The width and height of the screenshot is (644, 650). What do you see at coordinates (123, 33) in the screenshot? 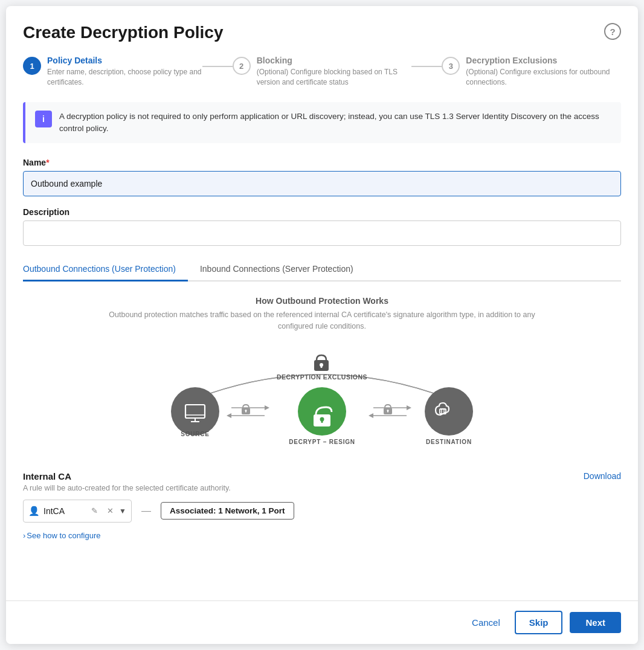
I see `page-title: Create Decryption Policy` at bounding box center [123, 33].